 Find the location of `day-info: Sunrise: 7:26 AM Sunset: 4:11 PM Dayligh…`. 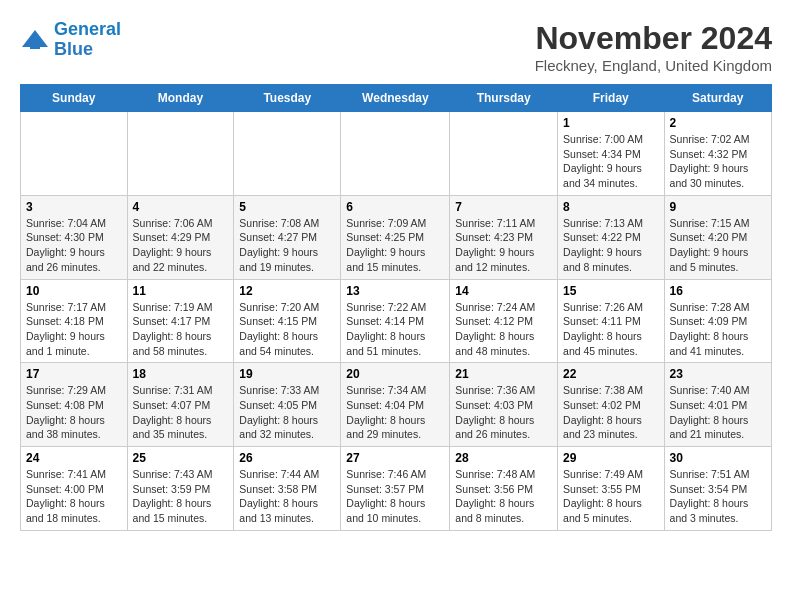

day-info: Sunrise: 7:26 AM Sunset: 4:11 PM Dayligh… is located at coordinates (611, 330).